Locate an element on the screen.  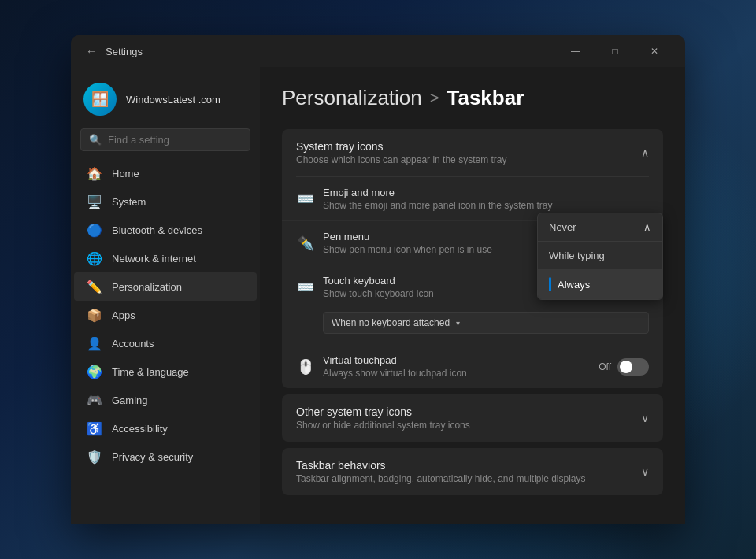
system-tray-header-left: System tray icons Choose which icons can… is located at coordinates (469, 153).